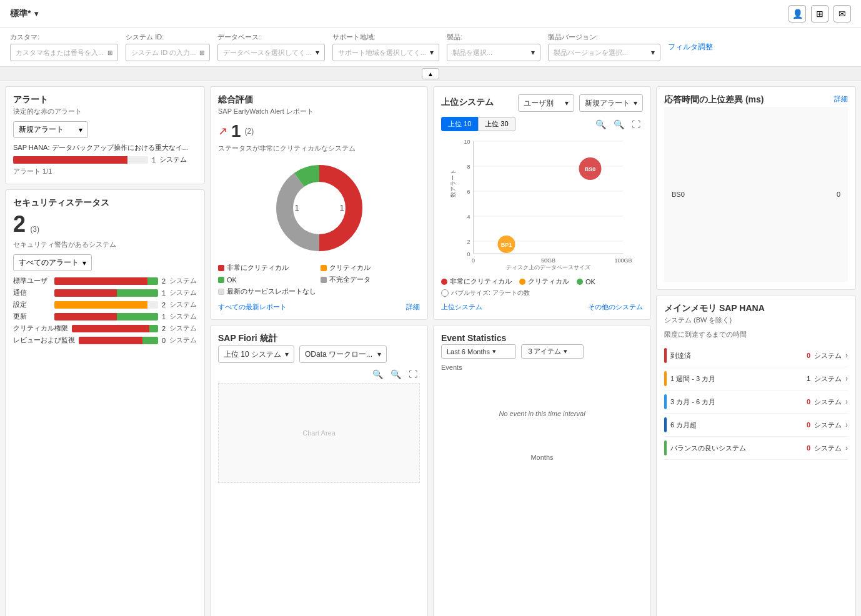 The image size is (861, 616). What do you see at coordinates (847, 402) in the screenshot?
I see `chevron-right-2: ›` at bounding box center [847, 402].